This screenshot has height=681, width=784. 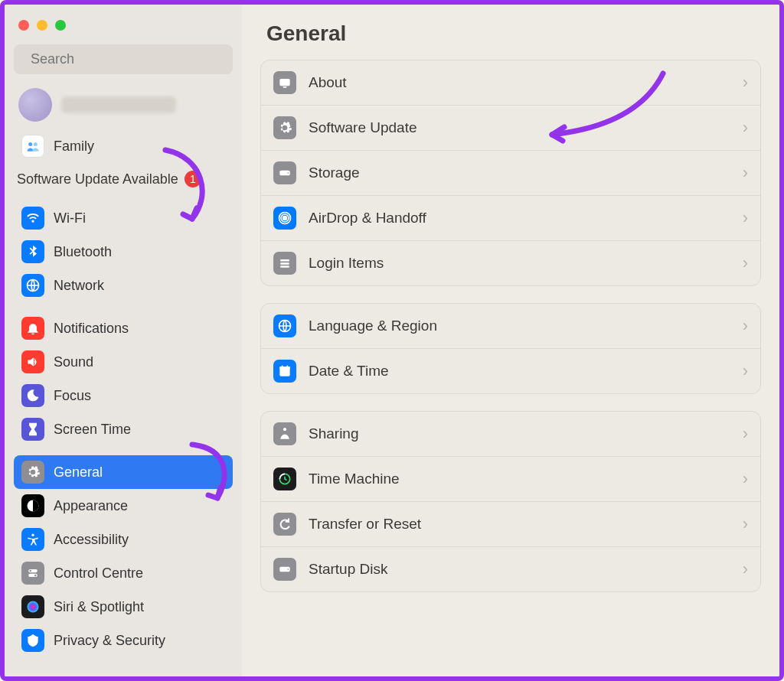 What do you see at coordinates (123, 396) in the screenshot?
I see `sidebar-item-focus: Focus` at bounding box center [123, 396].